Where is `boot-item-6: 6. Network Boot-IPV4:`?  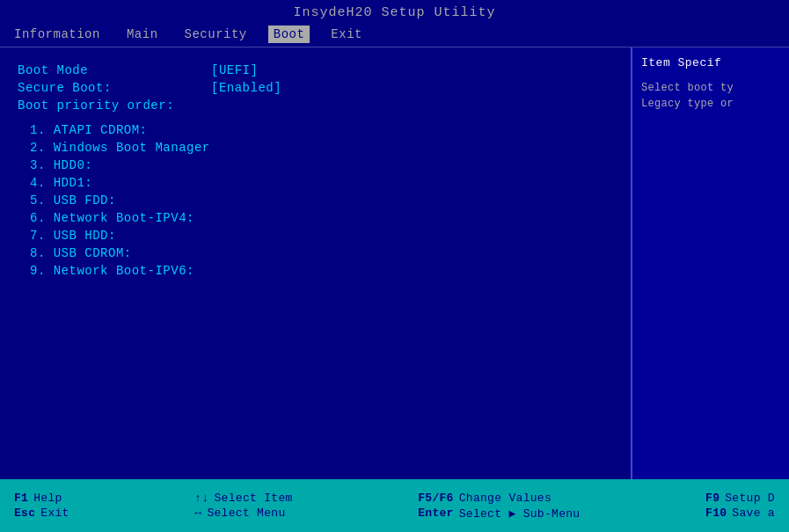
boot-item-6: 6. Network Boot-IPV4: is located at coordinates (315, 218).